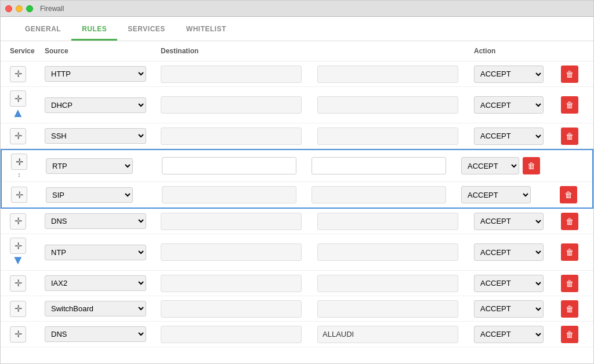 The image size is (594, 364). What do you see at coordinates (496, 195) in the screenshot?
I see `action-select-5: ACCEPTDROPREJECT` at bounding box center [496, 195].